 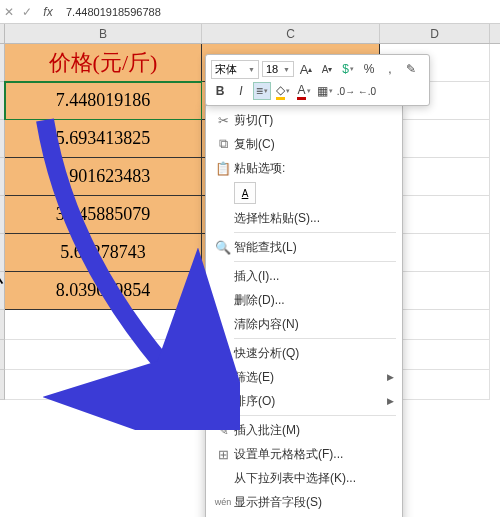 I want to click on menu-copy: ⧉复制(C), so click(x=304, y=144).